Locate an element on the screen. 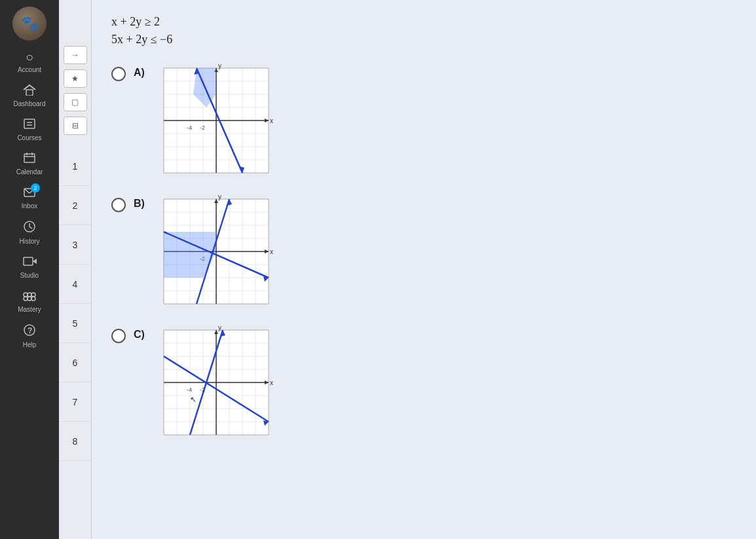 This screenshot has height=539, width=756. num-7: 7 is located at coordinates (75, 402).